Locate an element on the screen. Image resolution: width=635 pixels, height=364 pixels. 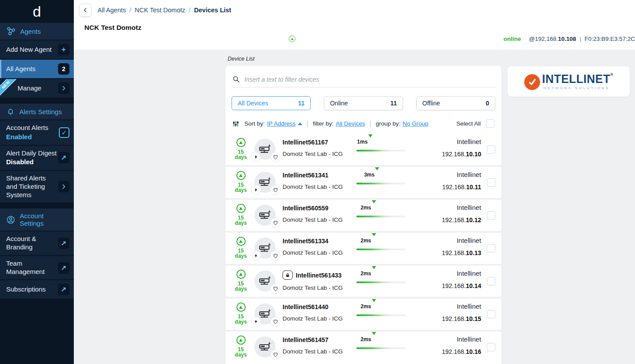
brand-name: INTELLINET is located at coordinates (577, 79).